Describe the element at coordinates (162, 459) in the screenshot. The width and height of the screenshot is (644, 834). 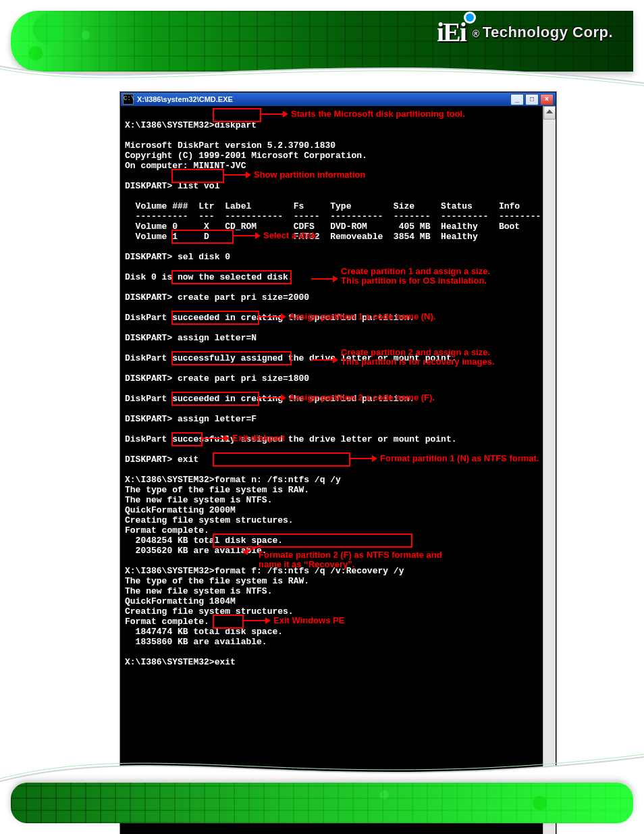
I see `term-line: DISKPART> exit` at that location.